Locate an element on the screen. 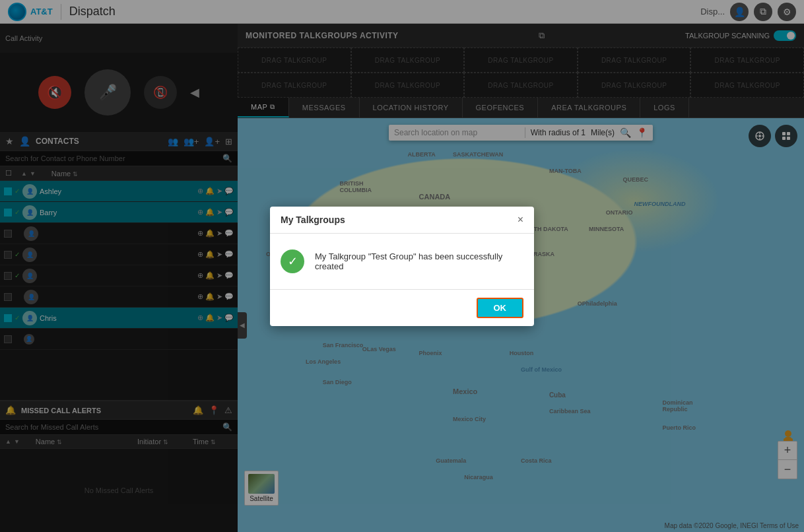 This screenshot has width=804, height=532. my-talkgroups-modal: My Talkgroups × ✓ My Talkgroup "Test Gro… is located at coordinates (402, 267).